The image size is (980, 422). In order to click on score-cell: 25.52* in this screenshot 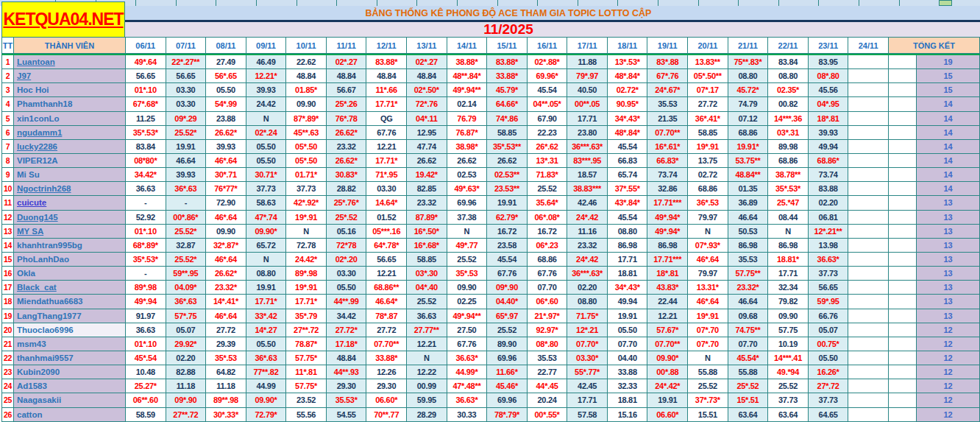, I will do `click(187, 133)`.